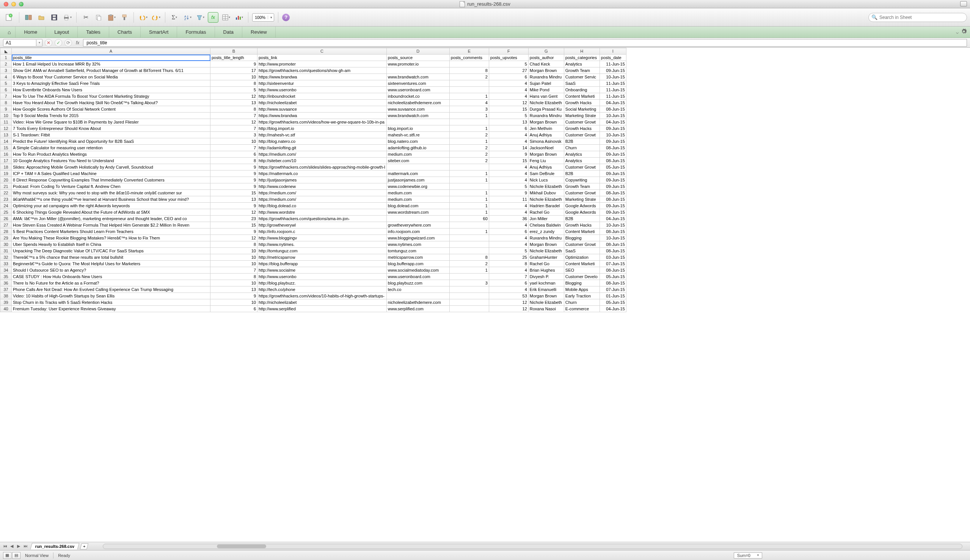  Describe the element at coordinates (748, 555) in the screenshot. I see `sum-display: Sum=0` at that location.